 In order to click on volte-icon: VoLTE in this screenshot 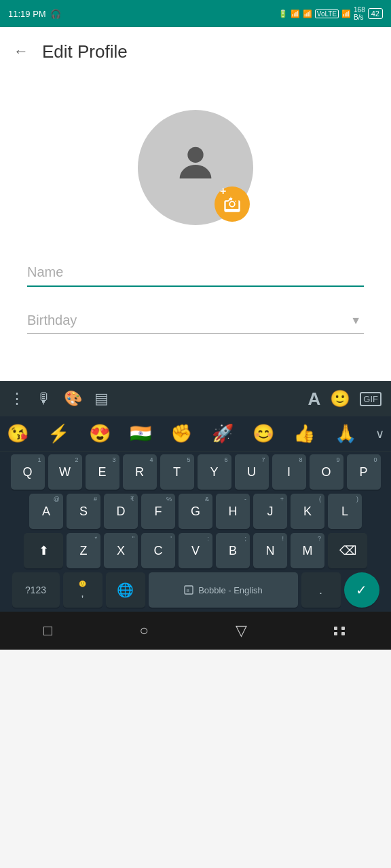, I will do `click(327, 14)`.